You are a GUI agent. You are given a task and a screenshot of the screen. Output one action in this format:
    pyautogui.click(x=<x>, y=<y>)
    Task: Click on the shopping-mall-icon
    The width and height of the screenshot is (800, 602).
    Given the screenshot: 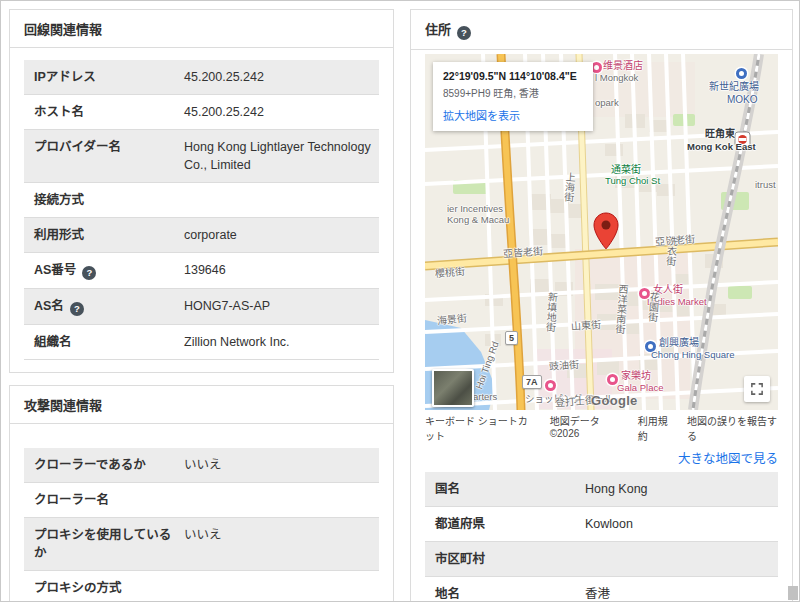 What is the action you would take?
    pyautogui.click(x=550, y=386)
    